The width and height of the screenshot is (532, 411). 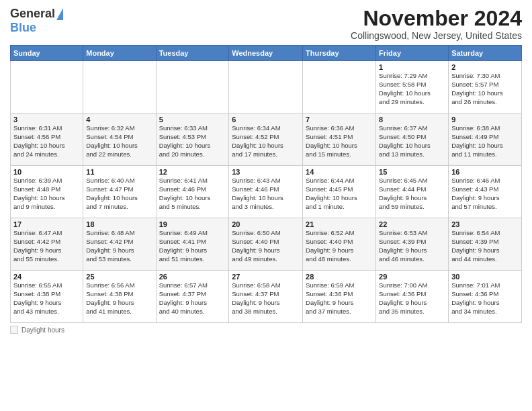 I want to click on calendar-cell: 17Sunrise: 6:47 AM Sunset: 4:42 PM Dayli…, so click(x=47, y=244).